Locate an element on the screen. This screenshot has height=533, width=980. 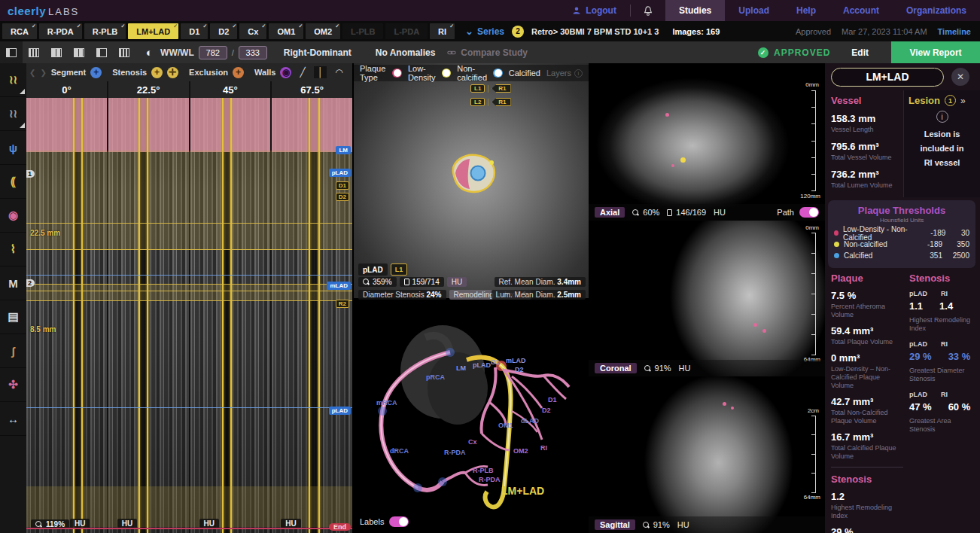
angle-22: 22.5° is located at coordinates (149, 90).